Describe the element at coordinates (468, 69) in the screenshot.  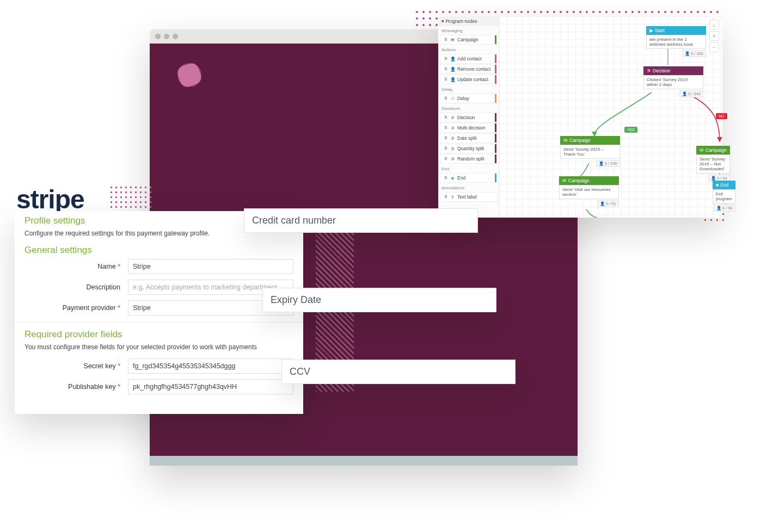
I see `palette-item-remove-contact: ⠿👤Remove contact` at that location.